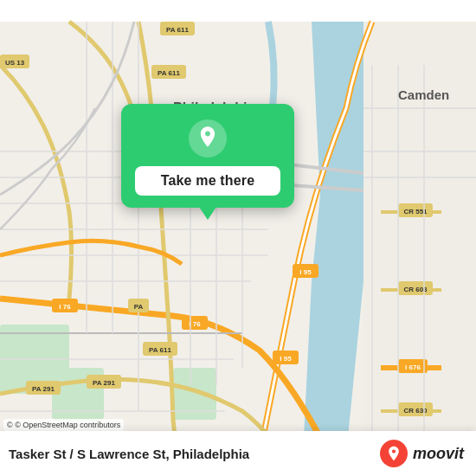 Image resolution: width=476 pixels, height=476 pixels. Describe the element at coordinates (208, 181) in the screenshot. I see `take-me-there-button: Take me there` at that location.